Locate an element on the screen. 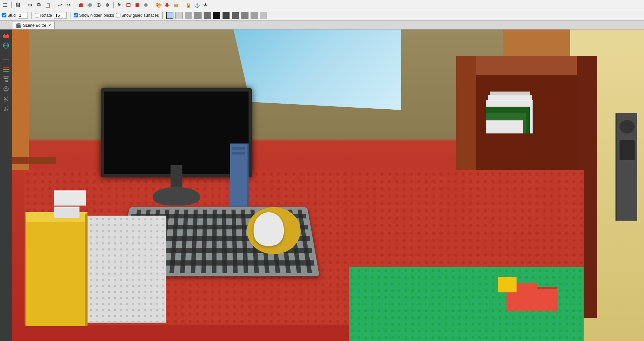 This screenshot has height=341, width=644. red-block-button is located at coordinates (81, 5).